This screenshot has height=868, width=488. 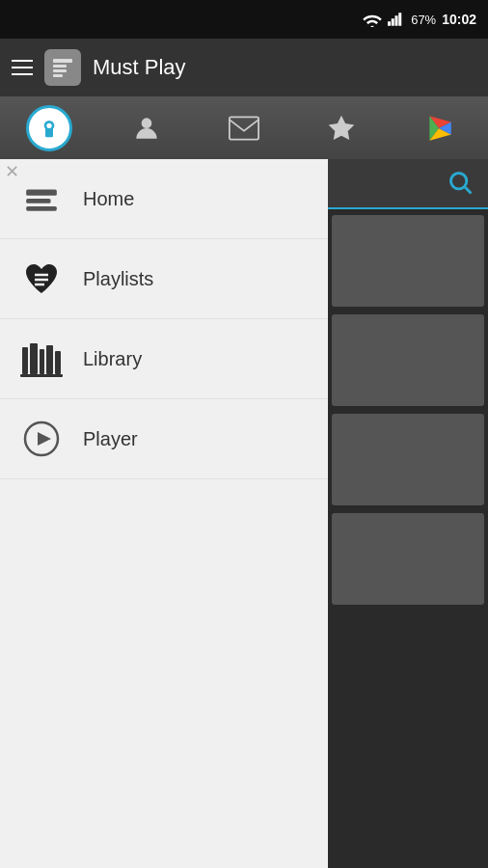 I want to click on signal-icon, so click(x=396, y=19).